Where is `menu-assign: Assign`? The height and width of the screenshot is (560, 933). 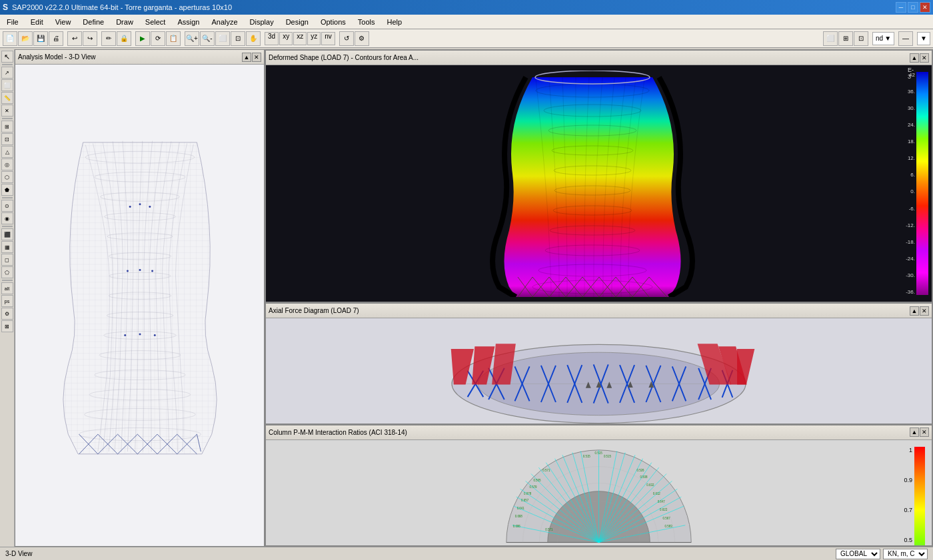
menu-assign: Assign is located at coordinates (188, 22).